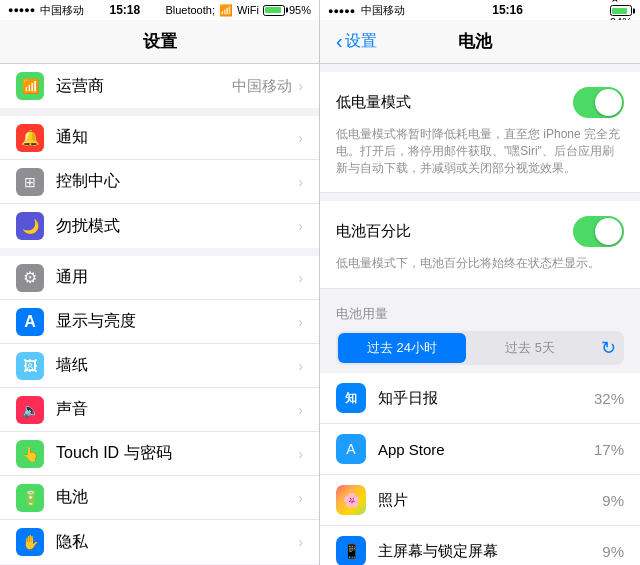 The image size is (640, 565). Describe the element at coordinates (160, 42) in the screenshot. I see `left-nav-title: 设置` at that location.